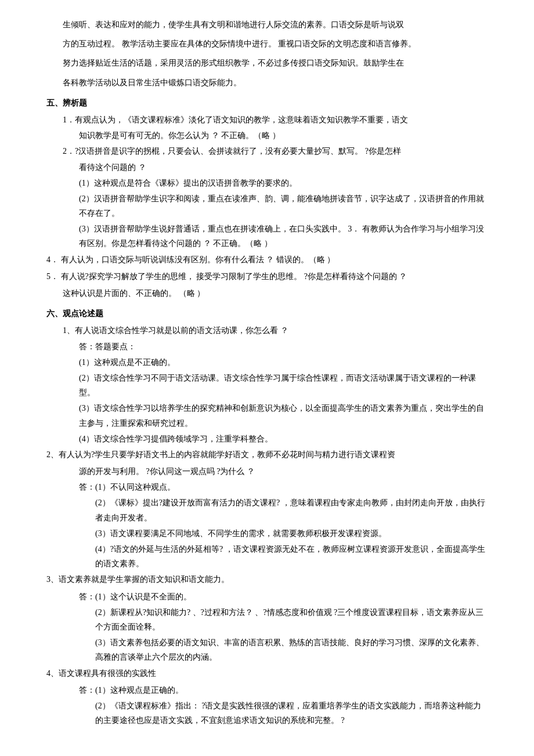  What do you see at coordinates (267, 673) in the screenshot?
I see `section6-q4: 4、语文课程具有很强的实践性` at bounding box center [267, 673].